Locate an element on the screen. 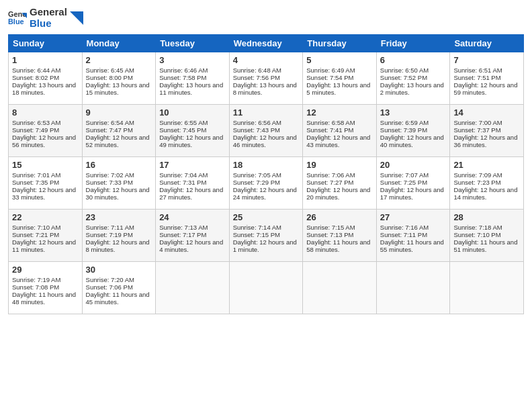 This screenshot has height=411, width=532. day-info: Sunset: 7:21 PM is located at coordinates (46, 235).